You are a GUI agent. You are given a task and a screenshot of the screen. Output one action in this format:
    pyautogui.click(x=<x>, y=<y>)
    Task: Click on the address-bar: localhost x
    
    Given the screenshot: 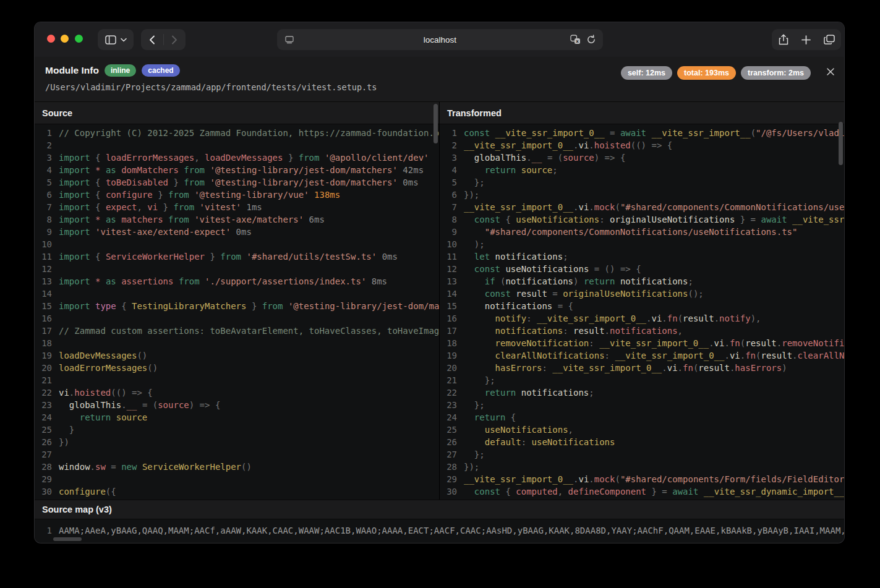 What is the action you would take?
    pyautogui.click(x=440, y=40)
    